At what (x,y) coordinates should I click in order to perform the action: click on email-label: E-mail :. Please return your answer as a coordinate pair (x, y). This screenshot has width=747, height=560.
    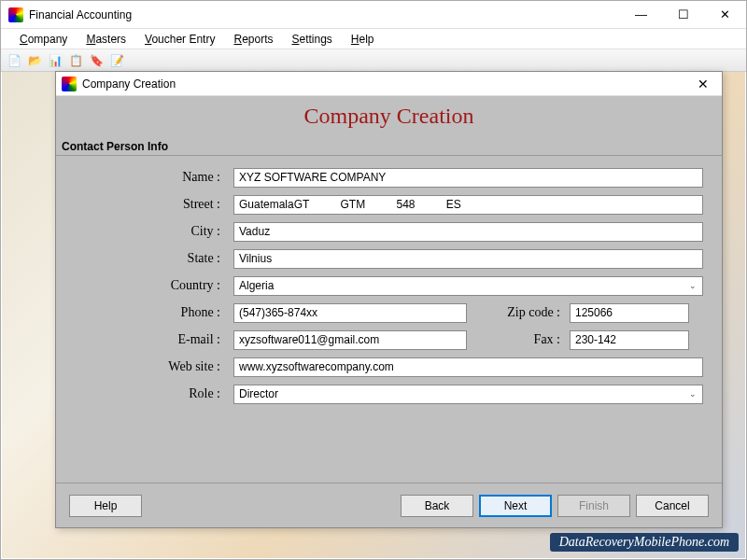
    Looking at the image, I should click on (154, 340).